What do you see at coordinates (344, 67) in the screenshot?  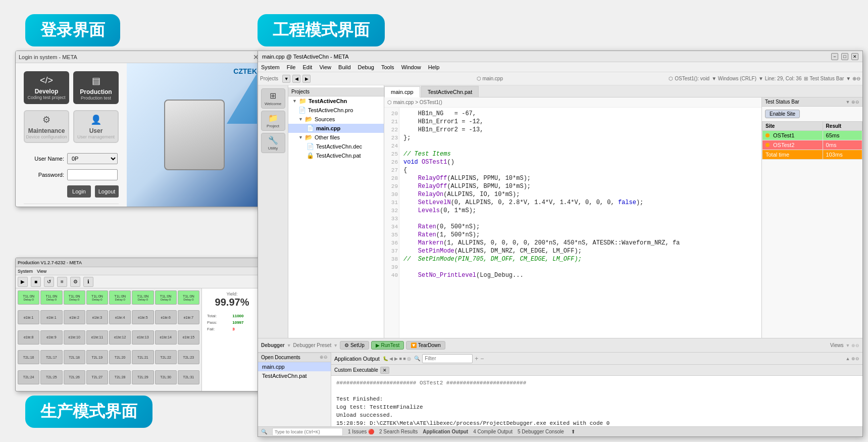 I see `menu-build: Build` at bounding box center [344, 67].